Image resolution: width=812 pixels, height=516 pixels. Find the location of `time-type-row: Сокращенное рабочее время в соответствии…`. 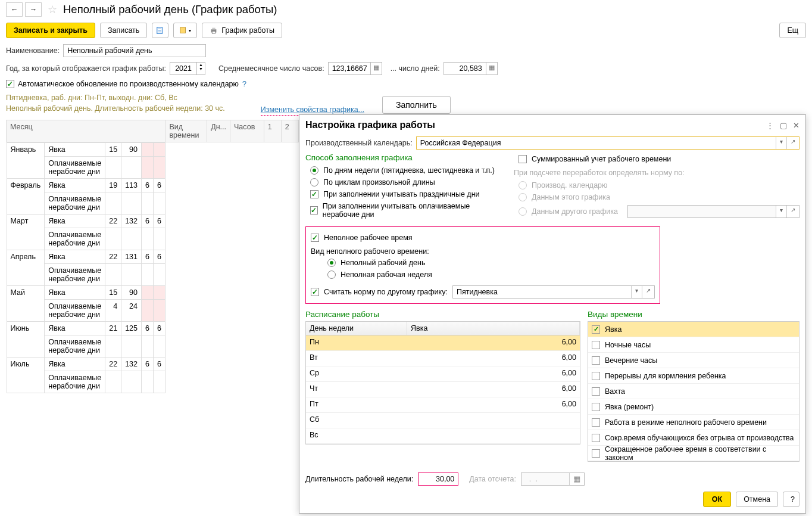

time-type-row: Сокращенное рабочее время в соответствии… is located at coordinates (694, 453).